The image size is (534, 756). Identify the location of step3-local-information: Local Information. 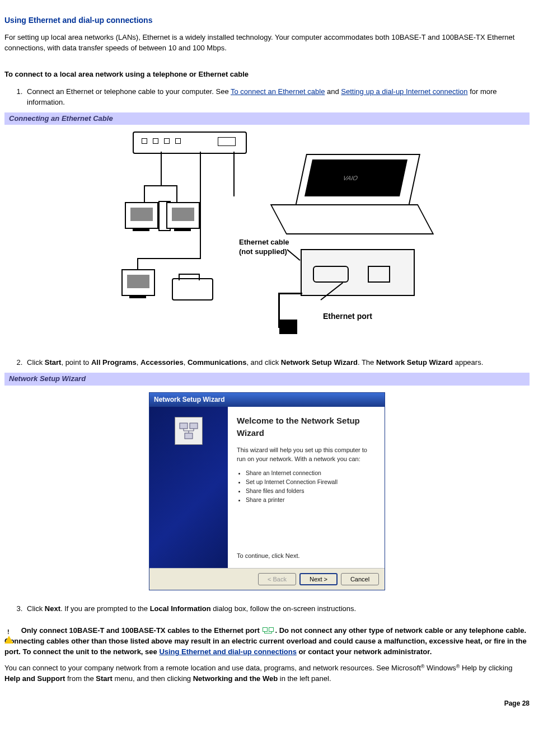
(180, 609).